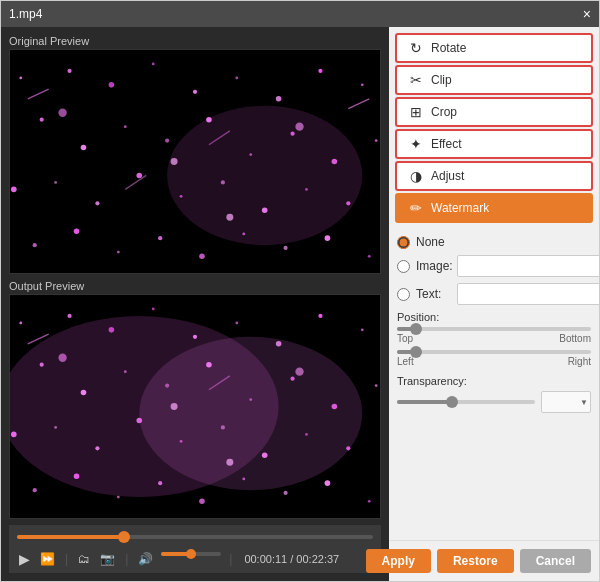  Describe the element at coordinates (566, 402) in the screenshot. I see `transparency-input: 50%` at that location.